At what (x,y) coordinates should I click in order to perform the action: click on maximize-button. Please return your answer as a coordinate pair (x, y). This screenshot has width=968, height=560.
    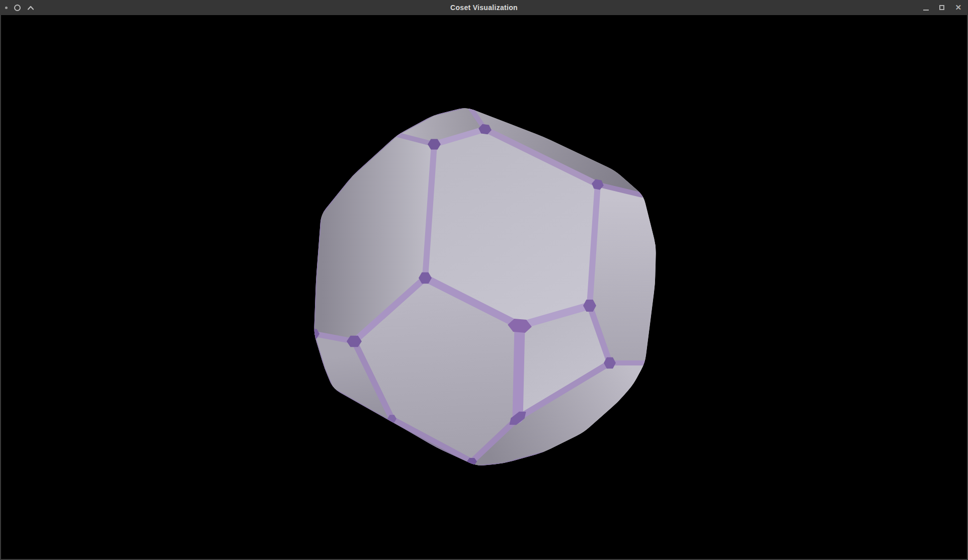
    Looking at the image, I should click on (942, 8).